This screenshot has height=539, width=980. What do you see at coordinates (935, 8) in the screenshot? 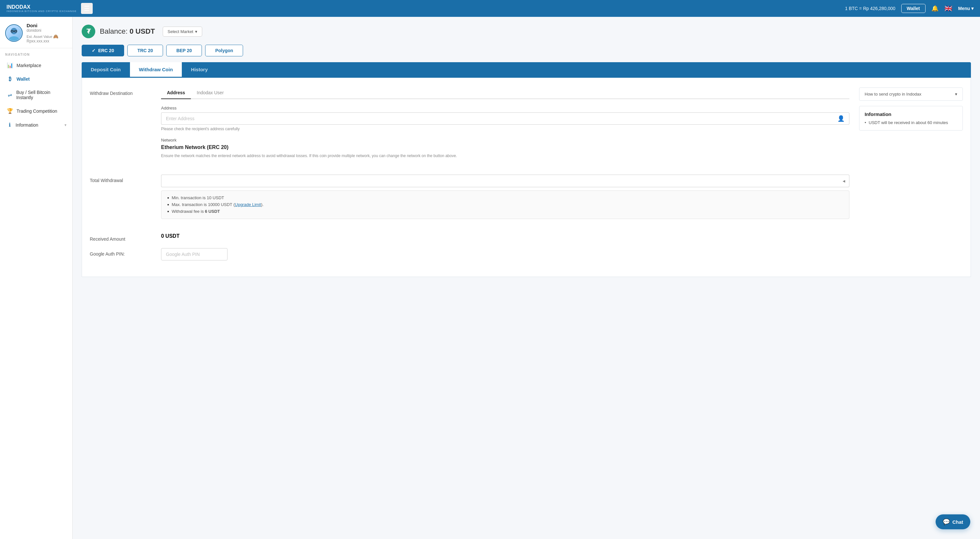
I see `bell-icon: 🔔` at bounding box center [935, 8].